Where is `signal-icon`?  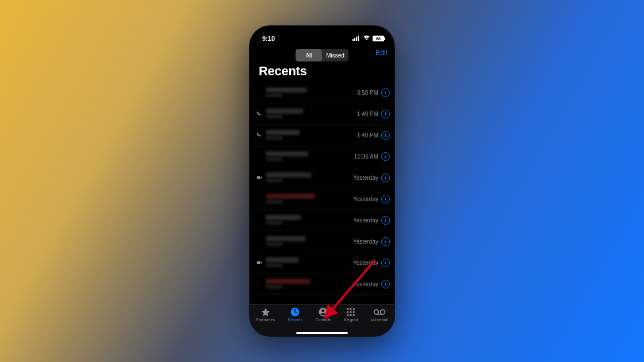
signal-icon is located at coordinates (356, 38).